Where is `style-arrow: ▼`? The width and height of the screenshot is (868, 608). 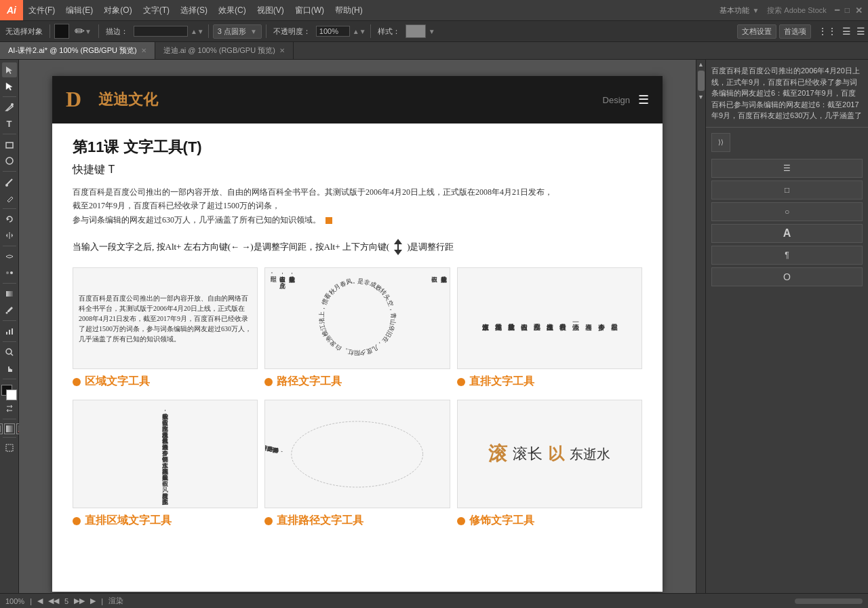 style-arrow: ▼ is located at coordinates (432, 31).